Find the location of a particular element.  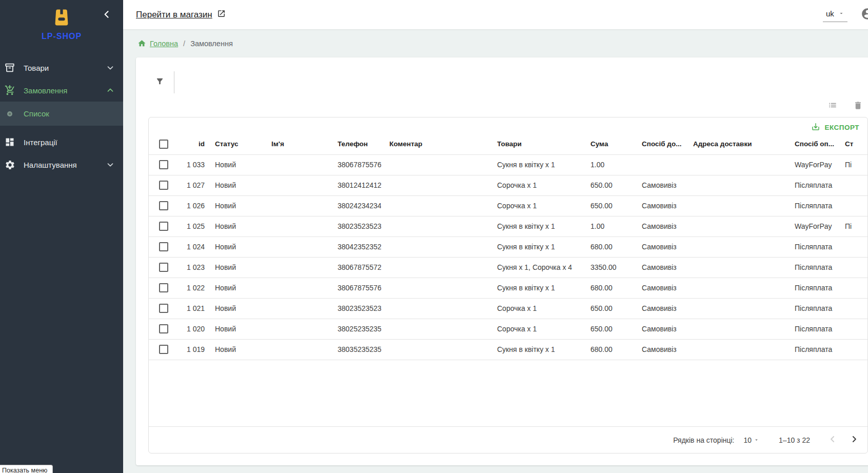

header-delivery-address: Адреса доставки is located at coordinates (736, 144).